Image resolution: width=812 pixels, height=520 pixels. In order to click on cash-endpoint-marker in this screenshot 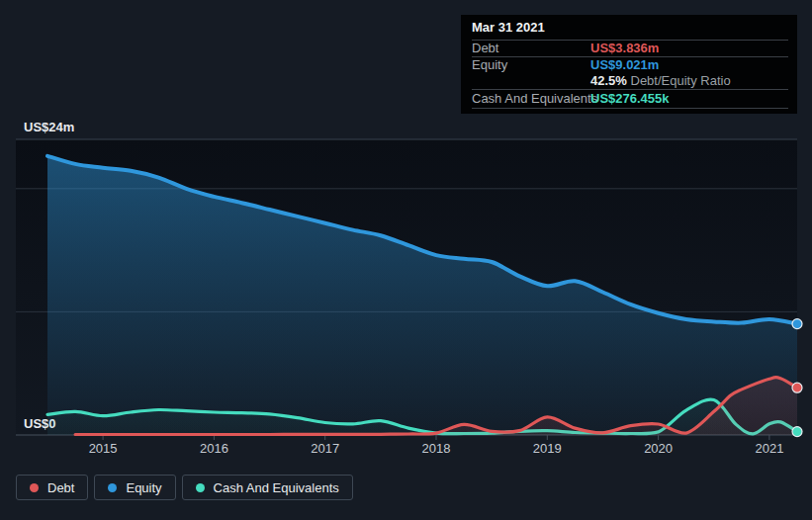, I will do `click(797, 432)`.